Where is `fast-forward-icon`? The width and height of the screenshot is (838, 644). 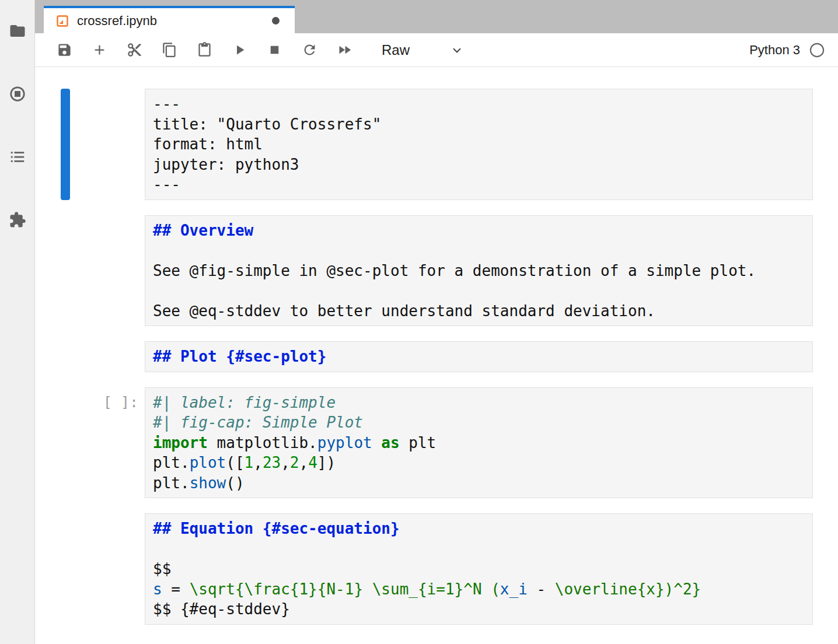
fast-forward-icon is located at coordinates (344, 50).